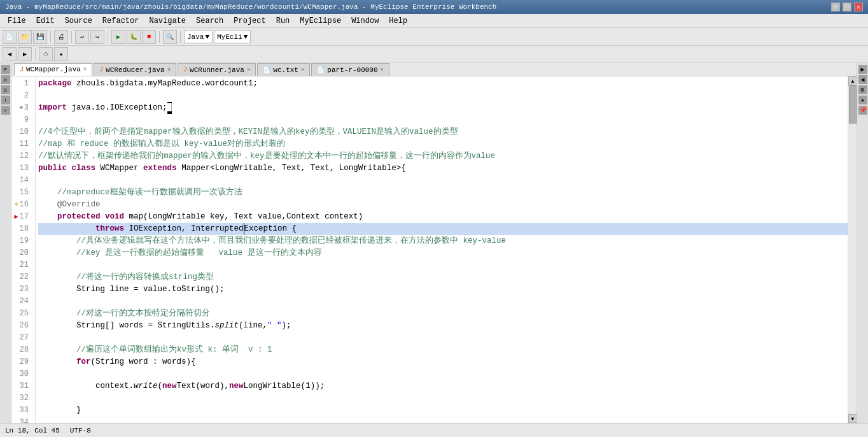 Image resolution: width=868 pixels, height=437 pixels. I want to click on linenum-14: 14, so click(22, 181).